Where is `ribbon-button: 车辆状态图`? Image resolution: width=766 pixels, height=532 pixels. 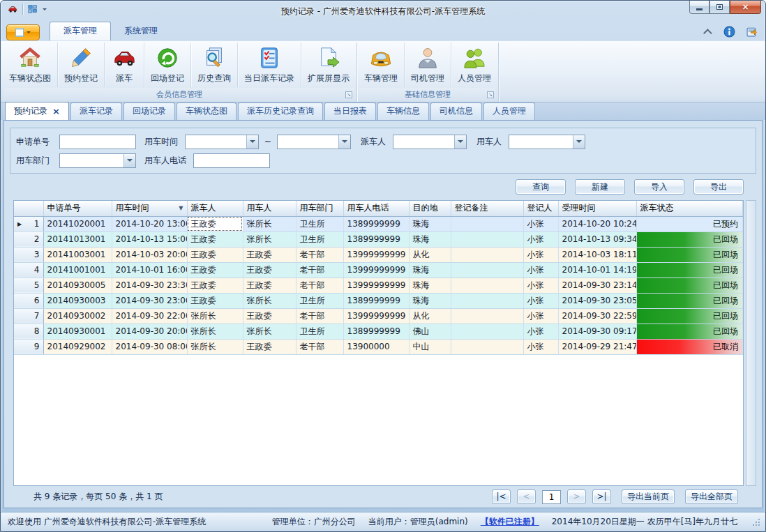
ribbon-button: 车辆状态图 is located at coordinates (31, 65).